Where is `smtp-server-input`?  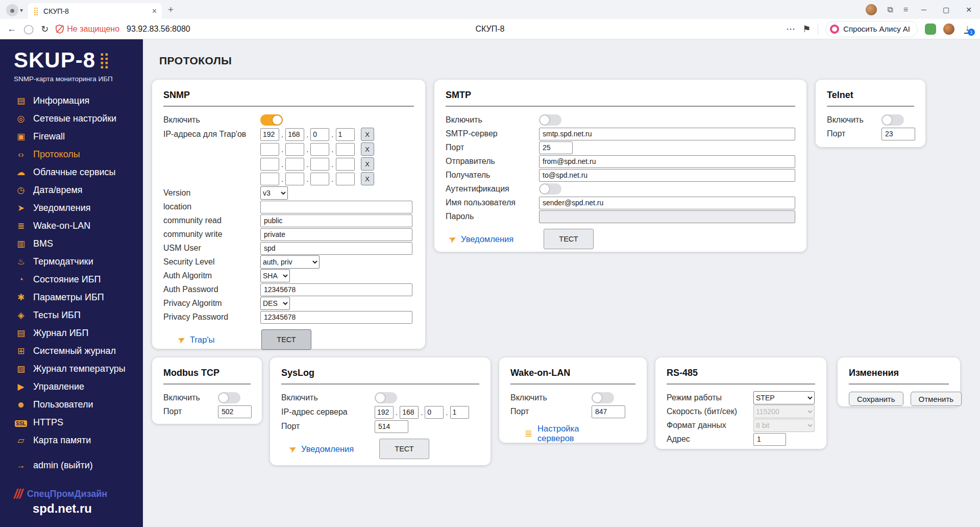
smtp-server-input is located at coordinates (667, 134).